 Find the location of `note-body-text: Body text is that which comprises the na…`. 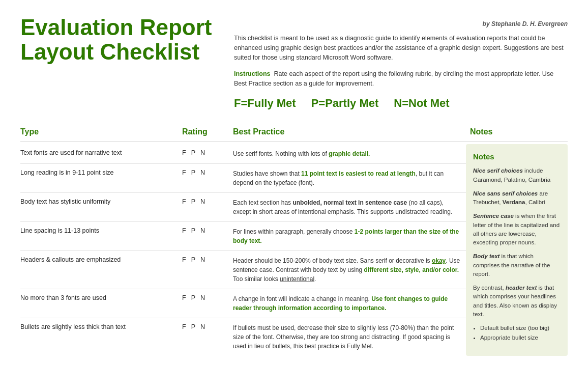

note-body-text: Body text is that which comprises the na… is located at coordinates (517, 265).